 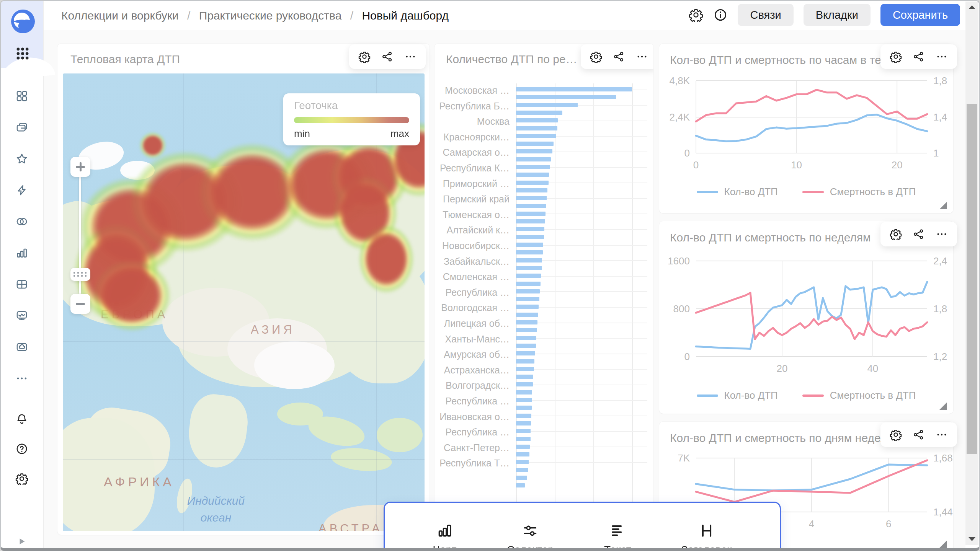 I want to click on breadcrumb-guides: Практические руководства, so click(x=270, y=15).